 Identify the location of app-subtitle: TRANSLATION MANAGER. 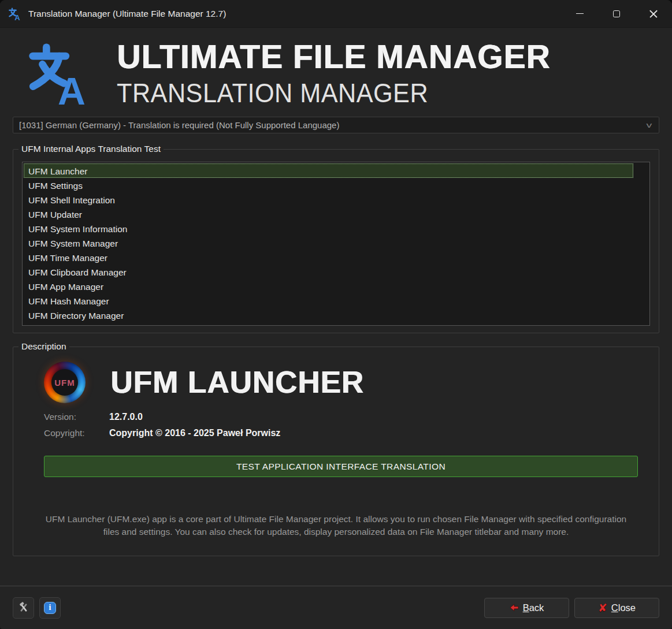
(320, 93).